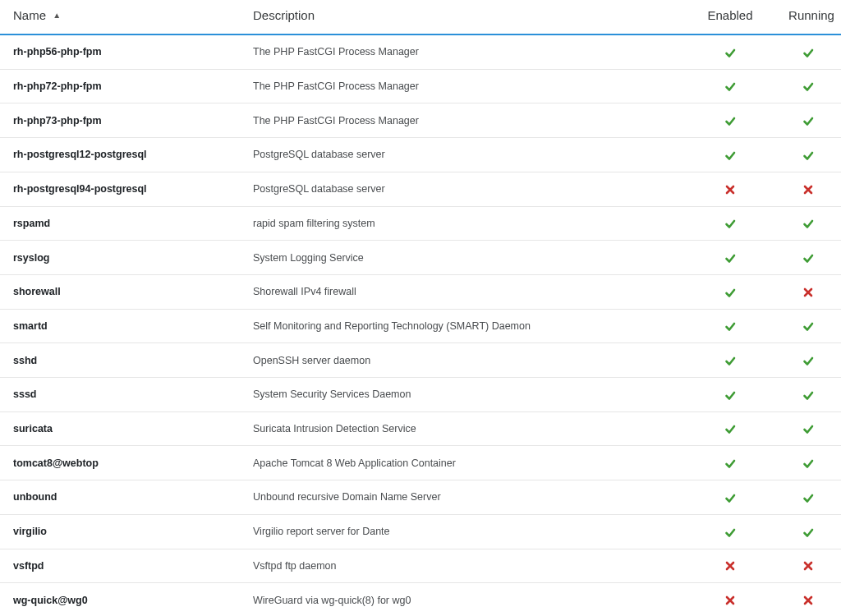 The width and height of the screenshot is (841, 616). Describe the element at coordinates (31, 223) in the screenshot. I see `service-name-link: rspamd` at that location.